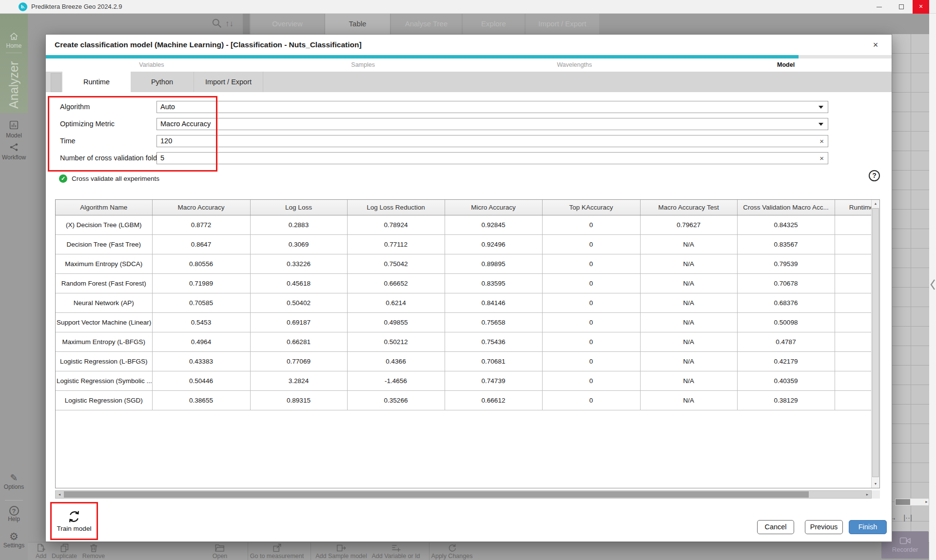  What do you see at coordinates (464, 264) in the screenshot?
I see `table-row: Maximum Entropy (SDCA)0.805560.332260.75…` at bounding box center [464, 264].